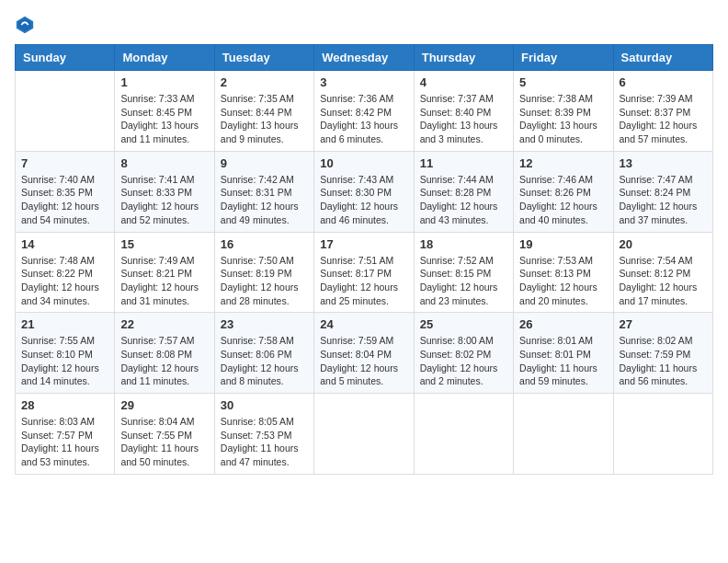 This screenshot has height=563, width=728. I want to click on day-cell: 3 Sunrise: 7:36 AM Sunset: 8:42 PM Dayli…, so click(364, 111).